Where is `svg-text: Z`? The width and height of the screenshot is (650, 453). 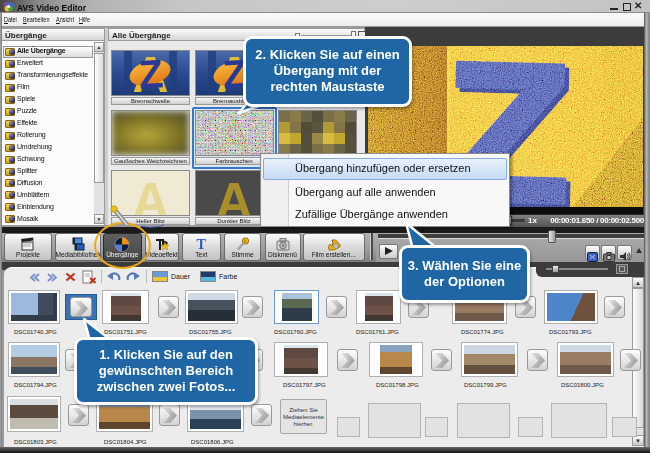 svg-text: Z is located at coordinates (150, 73).